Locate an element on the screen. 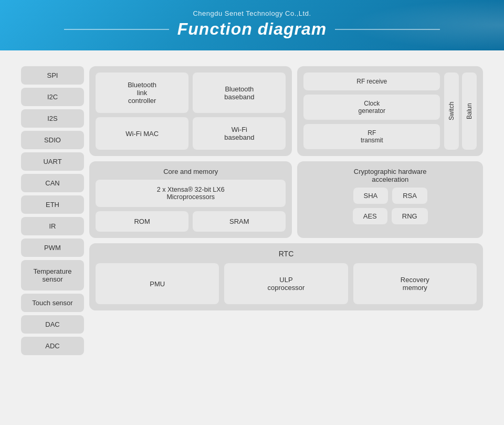 The height and width of the screenshot is (425, 504). crypto-sha: SHA is located at coordinates (371, 195).